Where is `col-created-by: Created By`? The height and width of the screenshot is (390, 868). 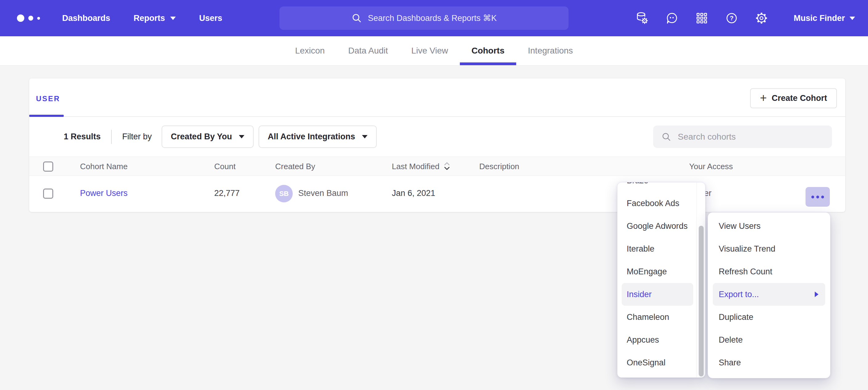 col-created-by: Created By is located at coordinates (295, 166).